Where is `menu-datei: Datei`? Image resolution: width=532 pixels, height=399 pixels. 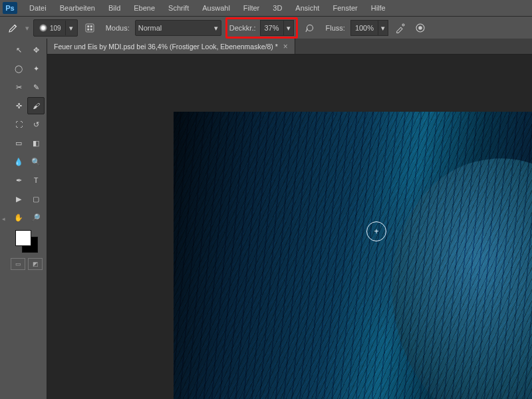 menu-datei: Datei is located at coordinates (38, 8).